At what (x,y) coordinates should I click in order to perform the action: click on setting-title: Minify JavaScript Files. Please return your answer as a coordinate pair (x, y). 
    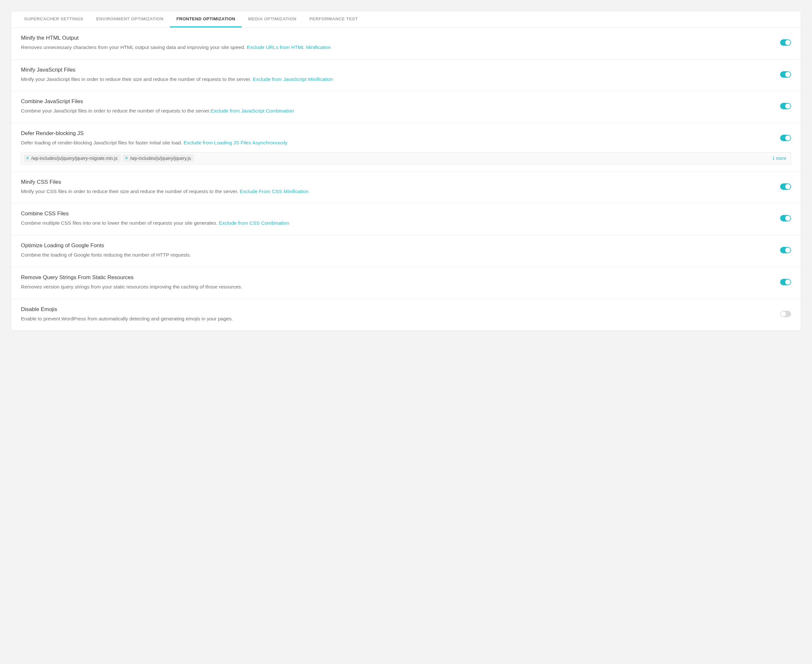
    Looking at the image, I should click on (394, 70).